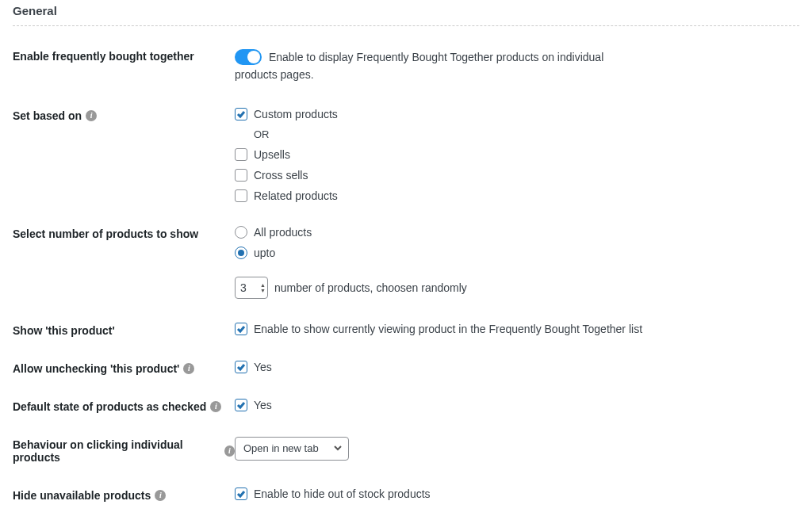 This screenshot has height=520, width=812. Describe the element at coordinates (292, 449) in the screenshot. I see `select-click-behaviour: Open in new tab` at that location.